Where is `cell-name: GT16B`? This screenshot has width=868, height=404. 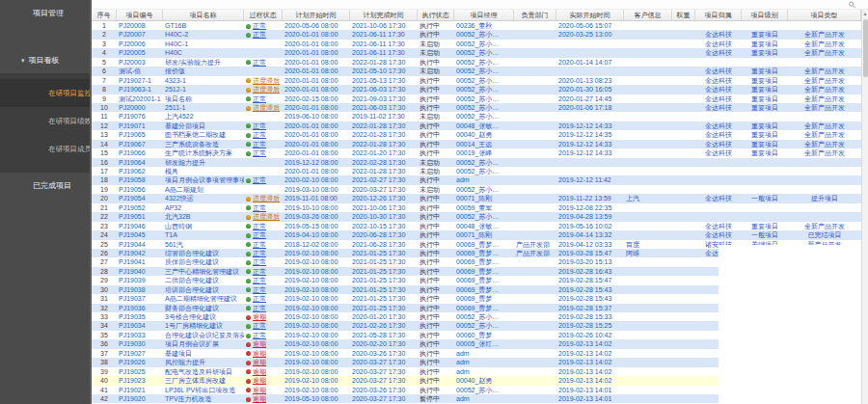 cell-name: GT16B is located at coordinates (203, 25).